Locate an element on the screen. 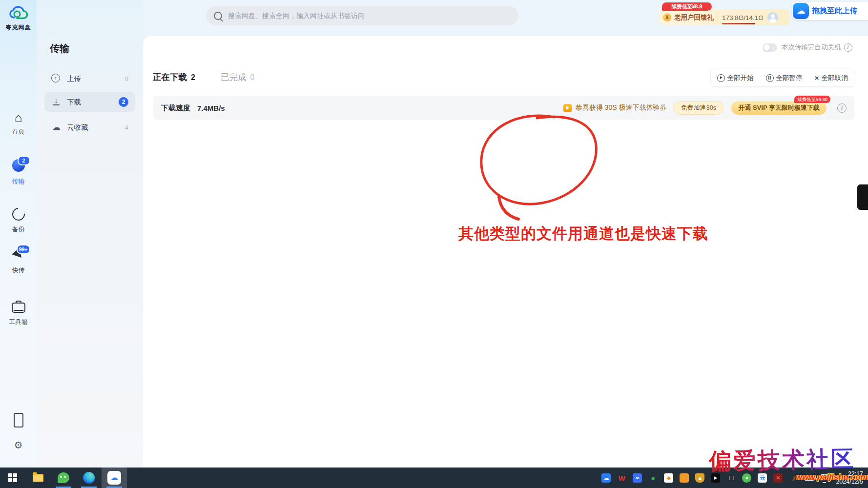 This screenshot has width=868, height=488. screen-block-icon: × is located at coordinates (778, 478).